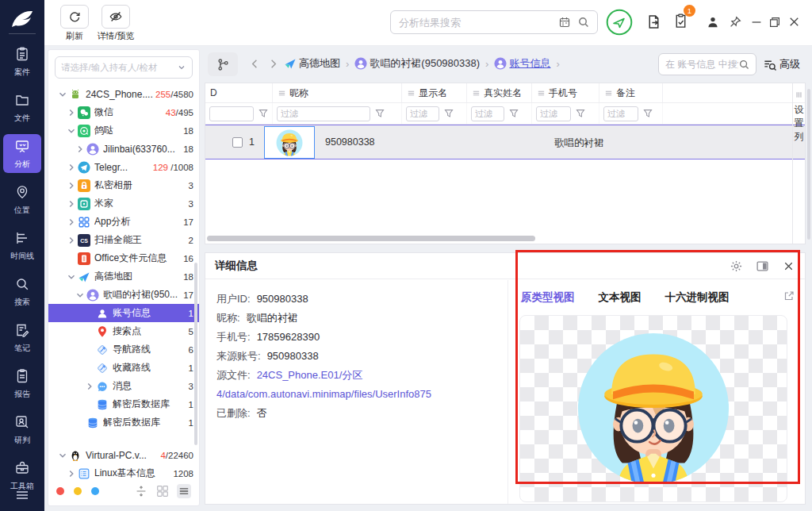 The width and height of the screenshot is (812, 511). What do you see at coordinates (22, 108) in the screenshot?
I see `sidebar-item-files: 文件` at bounding box center [22, 108].